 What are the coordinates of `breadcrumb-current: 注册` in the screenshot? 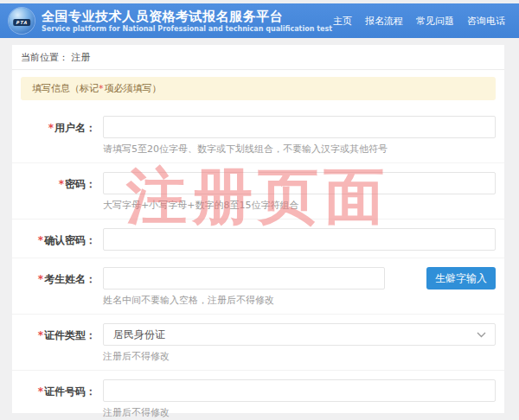 It's located at (81, 57).